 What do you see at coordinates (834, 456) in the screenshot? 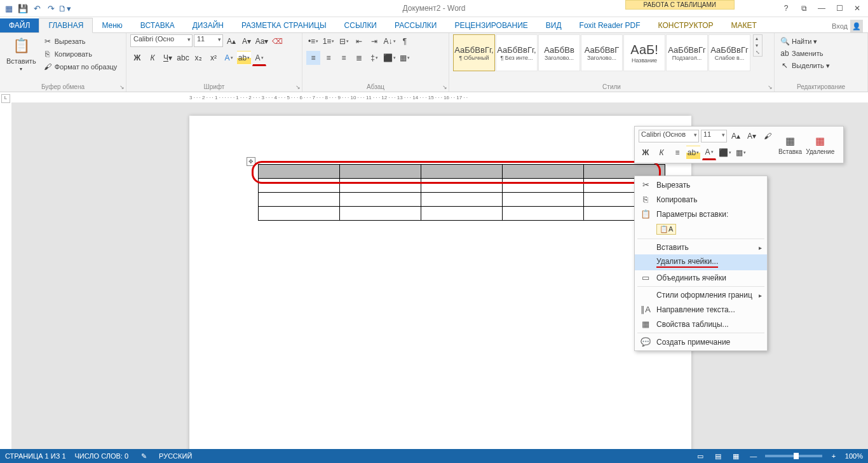
I see `zoom-in-icon: +` at bounding box center [834, 456].